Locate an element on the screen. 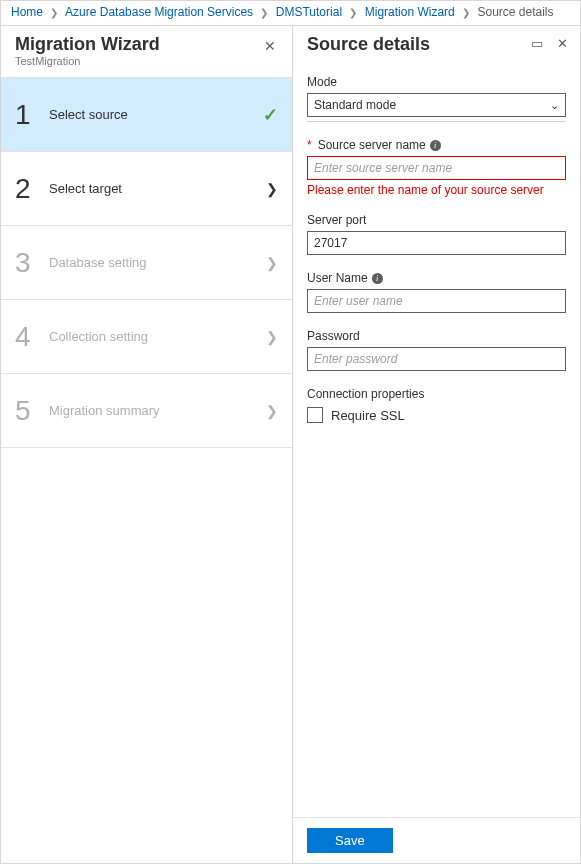 The width and height of the screenshot is (581, 864). source-server-error: Please enter the name of your source ser… is located at coordinates (436, 190).